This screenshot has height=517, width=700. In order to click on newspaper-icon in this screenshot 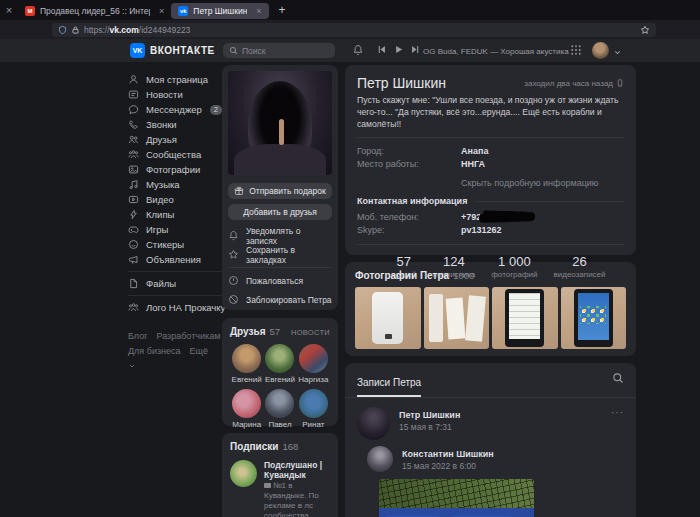, I will do `click(134, 94)`.